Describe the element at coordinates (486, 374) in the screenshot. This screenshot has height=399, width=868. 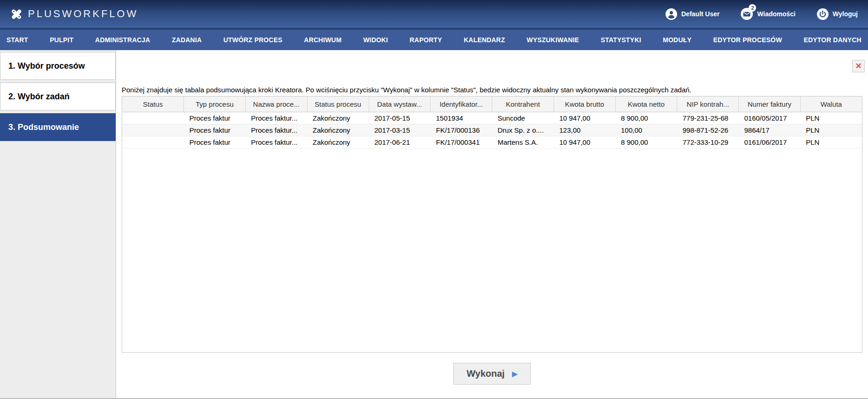
I see `execute-button-label: Wykonaj` at that location.